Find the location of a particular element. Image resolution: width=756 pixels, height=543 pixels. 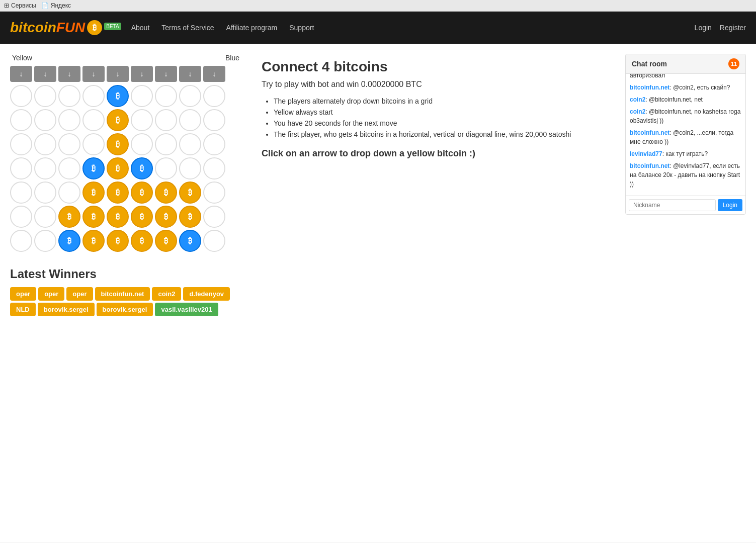

nav-links: About Terms of Service Affiliate program… is located at coordinates (413, 28).